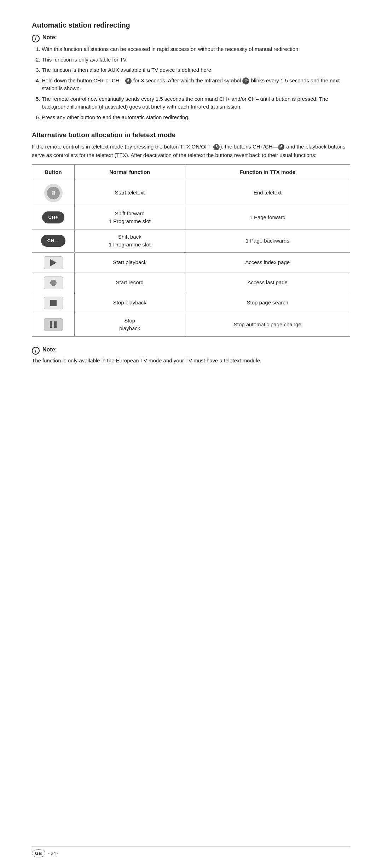 This screenshot has height=868, width=382. I want to click on footer-country: GB, so click(39, 854).